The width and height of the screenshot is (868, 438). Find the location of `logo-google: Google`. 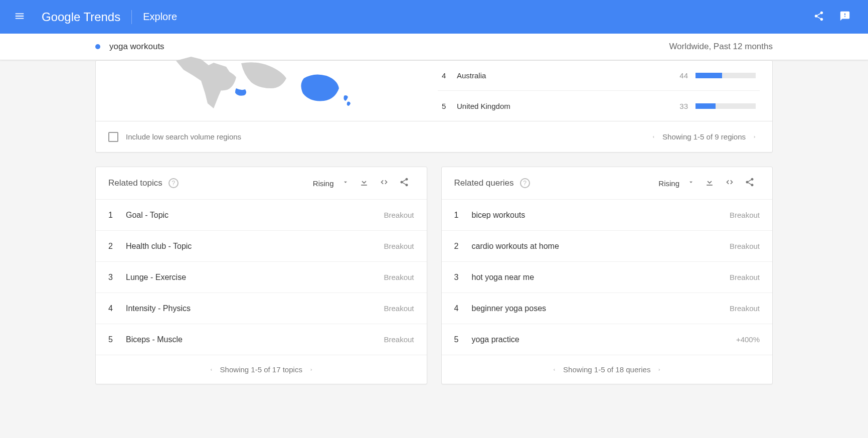

logo-google: Google is located at coordinates (61, 17).